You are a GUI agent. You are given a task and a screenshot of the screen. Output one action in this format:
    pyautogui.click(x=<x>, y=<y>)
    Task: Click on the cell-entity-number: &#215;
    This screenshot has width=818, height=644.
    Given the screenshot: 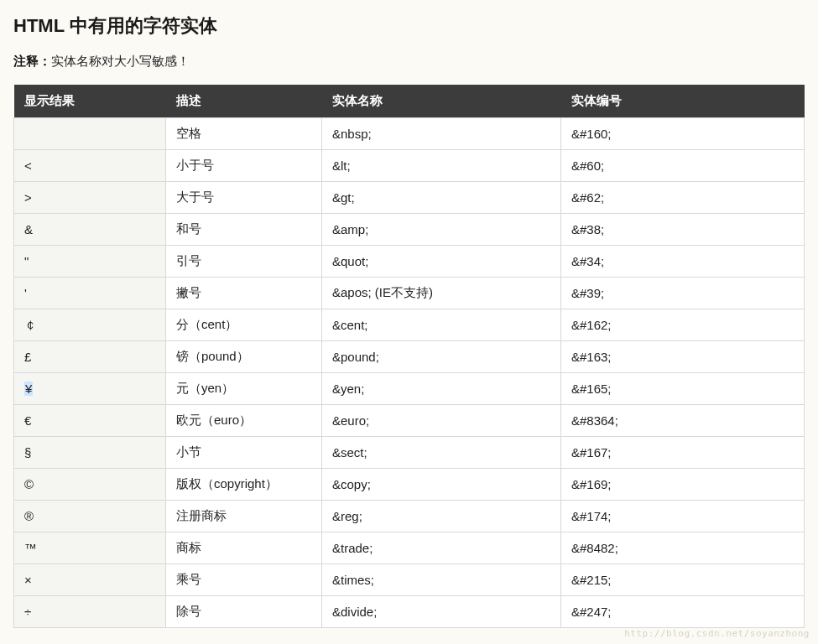 What is the action you would take?
    pyautogui.click(x=683, y=580)
    